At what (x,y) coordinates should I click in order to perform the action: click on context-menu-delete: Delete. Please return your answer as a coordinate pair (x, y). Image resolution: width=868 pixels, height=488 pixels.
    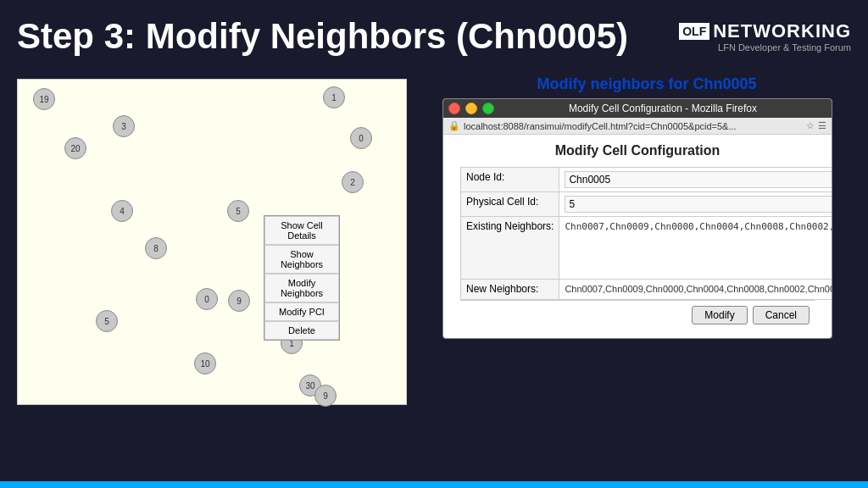
    Looking at the image, I should click on (302, 330).